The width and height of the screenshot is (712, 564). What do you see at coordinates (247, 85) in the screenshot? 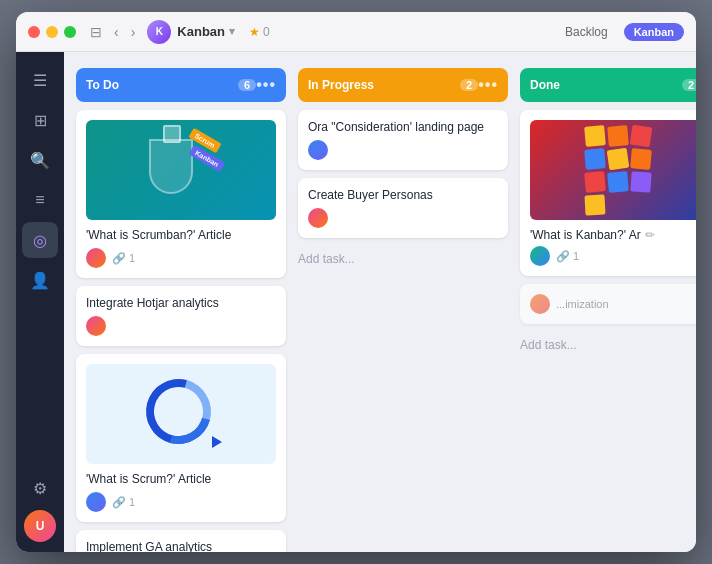
I see `column-todo-count: 6` at bounding box center [247, 85].